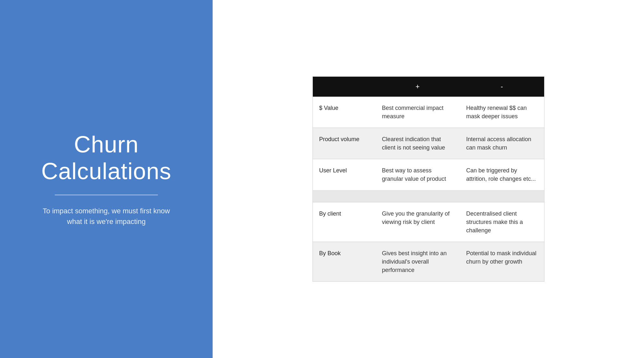 The image size is (644, 358). I want to click on divider, so click(106, 195).